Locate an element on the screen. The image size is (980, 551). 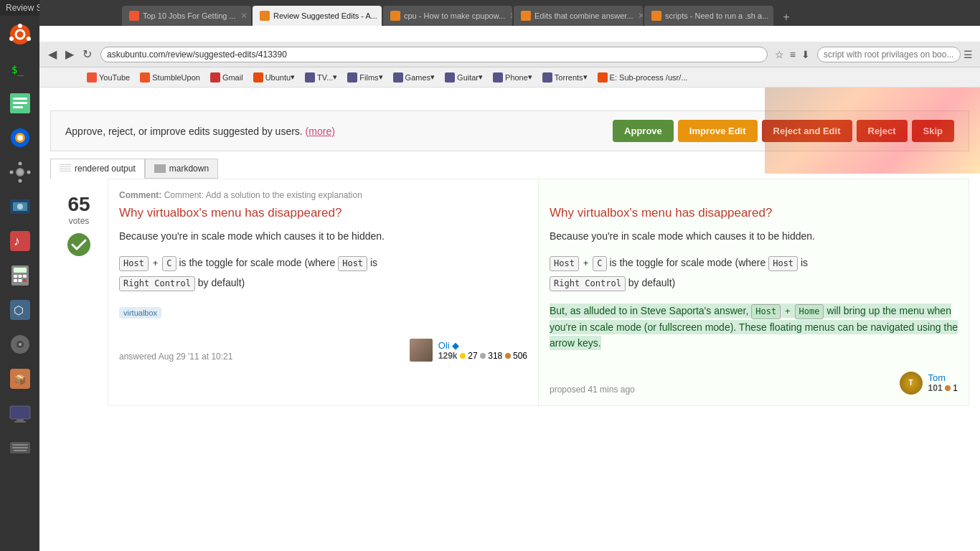
sidebar-icon-synaptic: ⬡ is located at coordinates (20, 310).